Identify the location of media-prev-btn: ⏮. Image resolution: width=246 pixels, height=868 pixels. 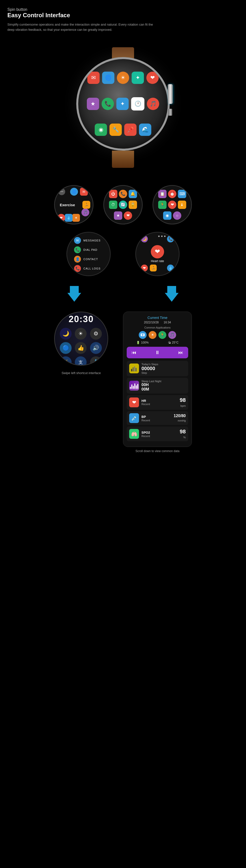
(134, 352).